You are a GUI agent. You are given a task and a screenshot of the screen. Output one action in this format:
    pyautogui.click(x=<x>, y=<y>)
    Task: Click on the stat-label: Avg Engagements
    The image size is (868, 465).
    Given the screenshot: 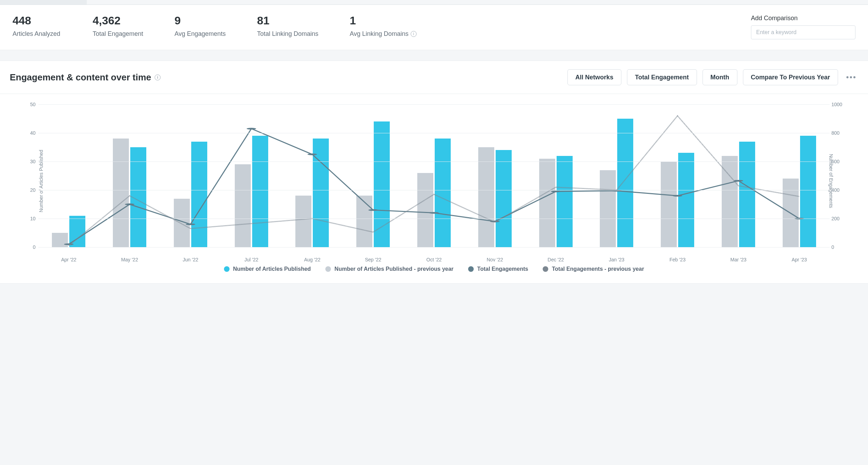 What is the action you would take?
    pyautogui.click(x=200, y=34)
    